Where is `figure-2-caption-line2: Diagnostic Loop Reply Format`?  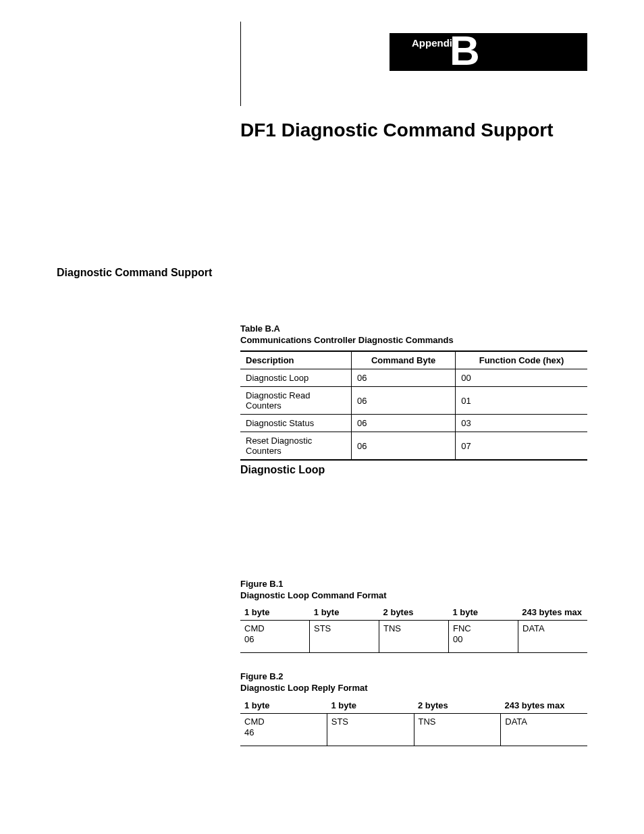
figure-2-caption-line2: Diagnostic Loop Reply Format is located at coordinates (304, 687).